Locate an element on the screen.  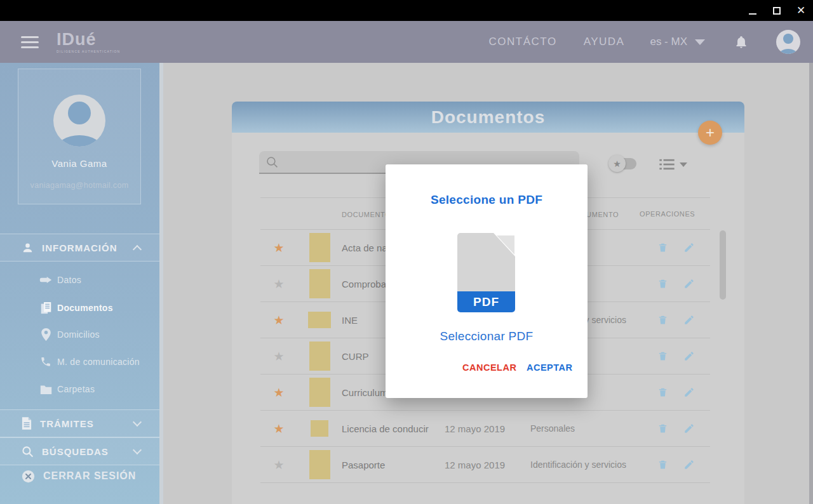
select-pdf-link: Seleccionar PDF is located at coordinates (487, 336).